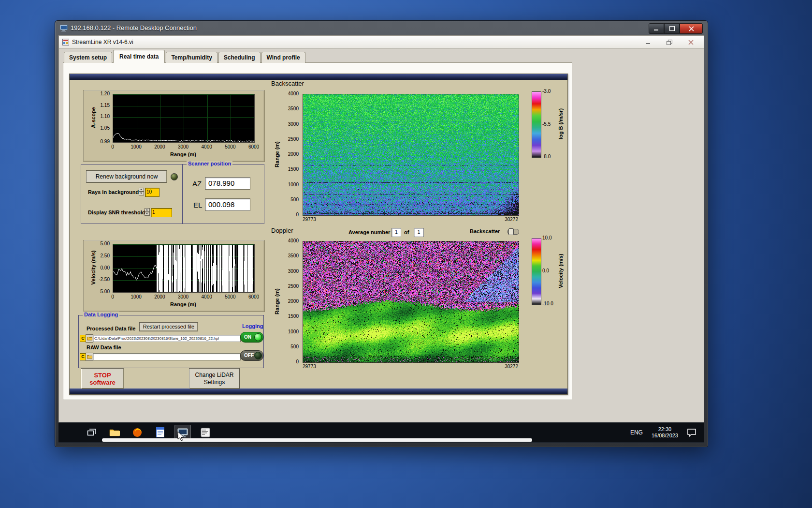 The height and width of the screenshot is (508, 812). I want to click on restart-processed-file-button: Restart processed file, so click(169, 327).